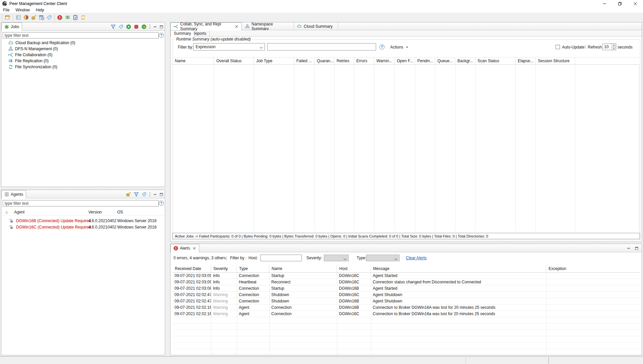 Image resolution: width=643 pixels, height=364 pixels. What do you see at coordinates (95, 212) in the screenshot?
I see `column-version: Version` at bounding box center [95, 212].